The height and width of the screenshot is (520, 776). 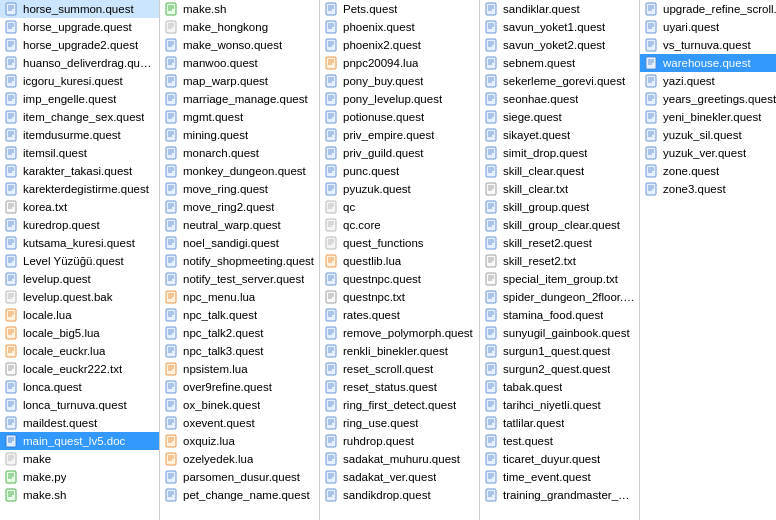 I want to click on list-item: horse_summon.quest, so click(x=80, y=9).